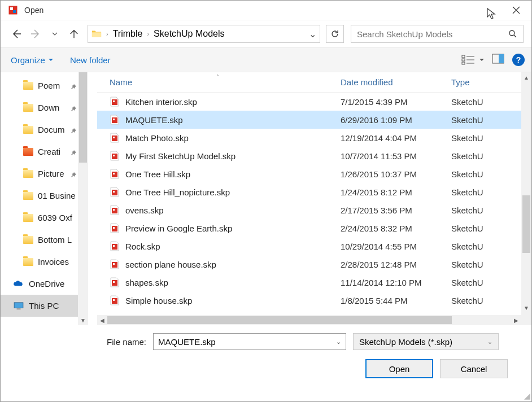 This screenshot has width=532, height=402. Describe the element at coordinates (40, 262) in the screenshot. I see `sidebar-item: Invoices` at that location.